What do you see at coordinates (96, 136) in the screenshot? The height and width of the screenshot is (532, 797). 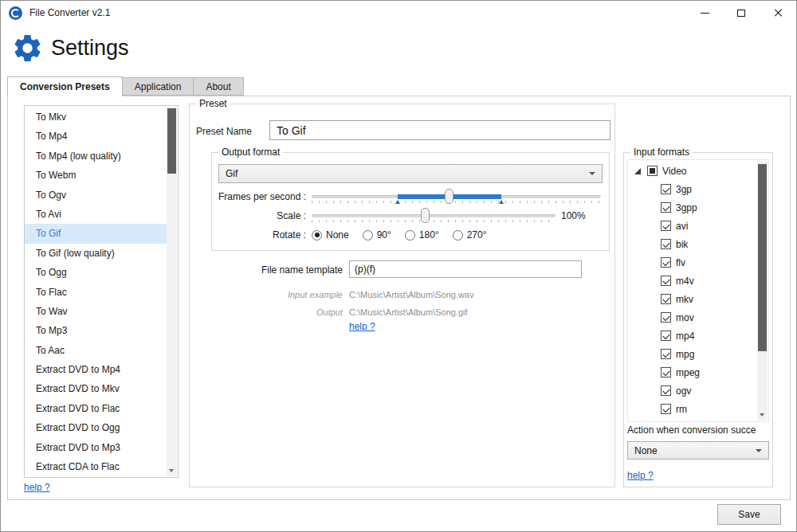 I see `preset-list-item: To Mp4` at bounding box center [96, 136].